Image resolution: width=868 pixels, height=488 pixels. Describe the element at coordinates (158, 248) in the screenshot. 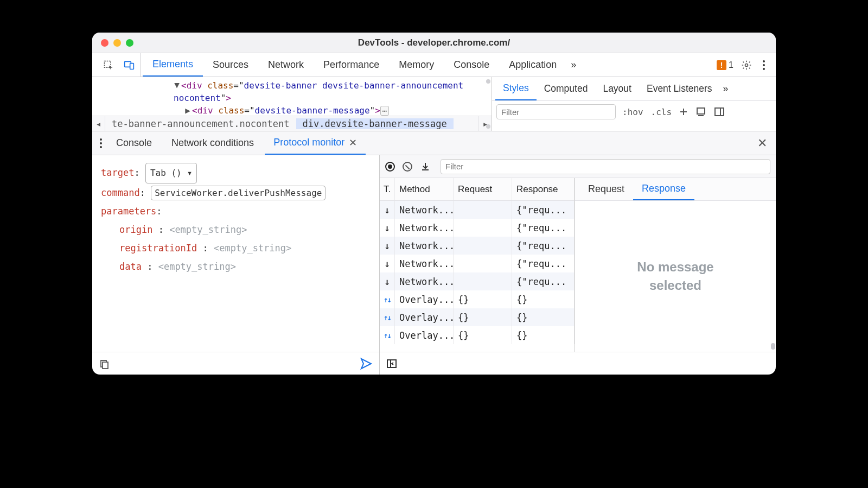

I see `param-name: registrationId` at that location.